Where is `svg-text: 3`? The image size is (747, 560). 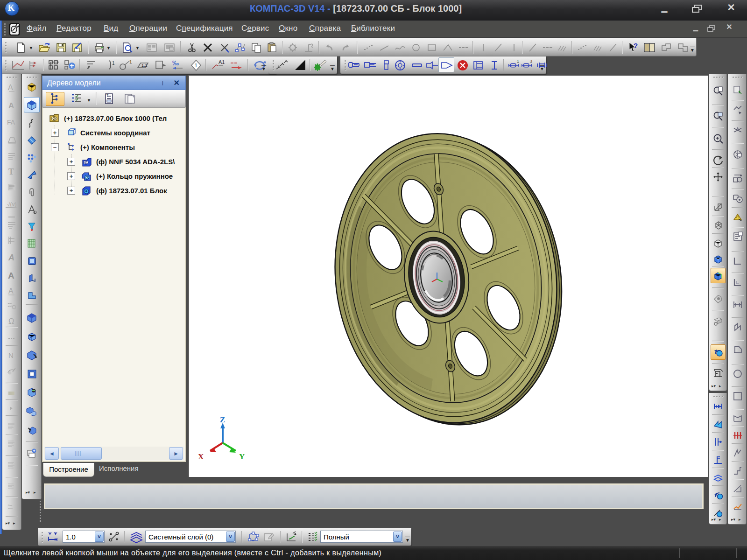
svg-text: 3 is located at coordinates (531, 61).